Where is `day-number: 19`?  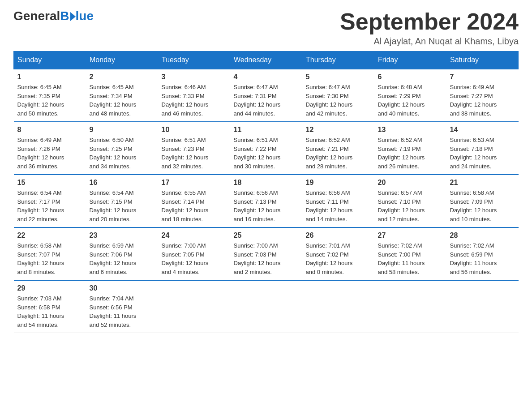
day-number: 19 is located at coordinates (339, 183).